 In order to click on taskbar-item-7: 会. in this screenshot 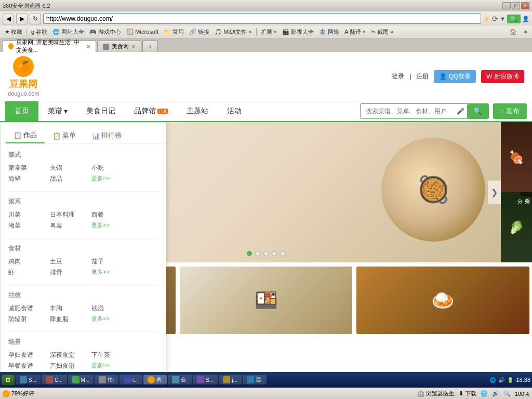, I will do `click(180, 380)`.